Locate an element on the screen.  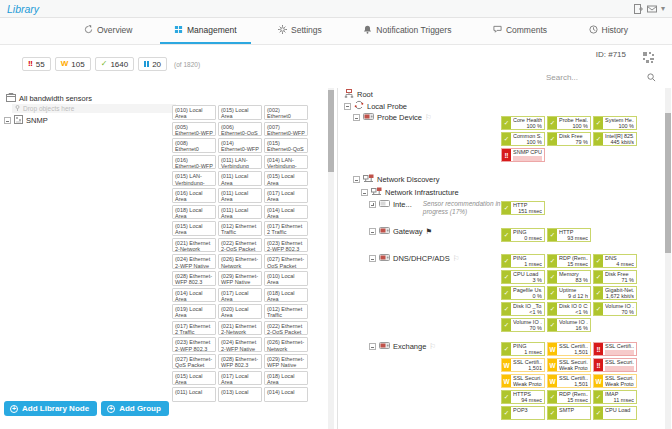
sensor-cell: ✓CPU Load3 % is located at coordinates (523, 277).